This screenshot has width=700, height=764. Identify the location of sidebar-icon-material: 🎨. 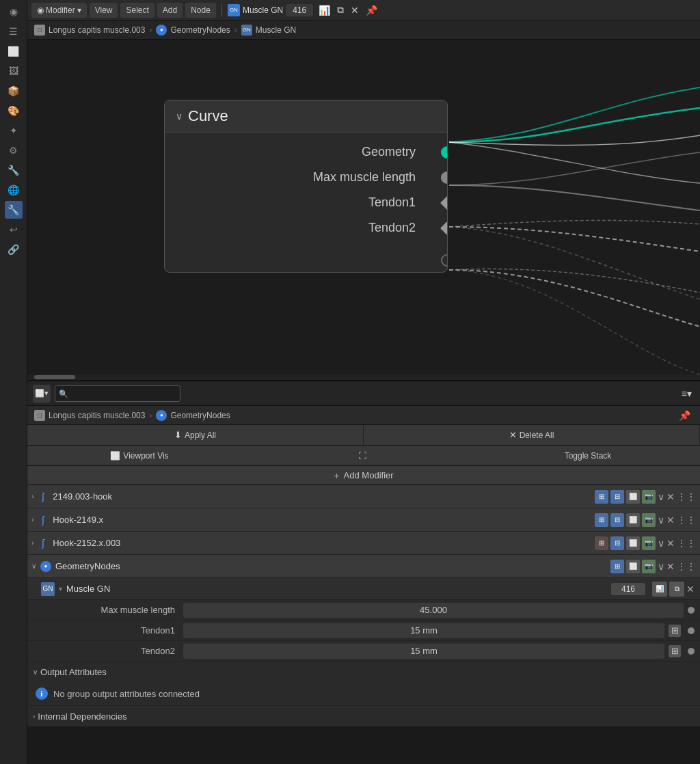
(14, 111).